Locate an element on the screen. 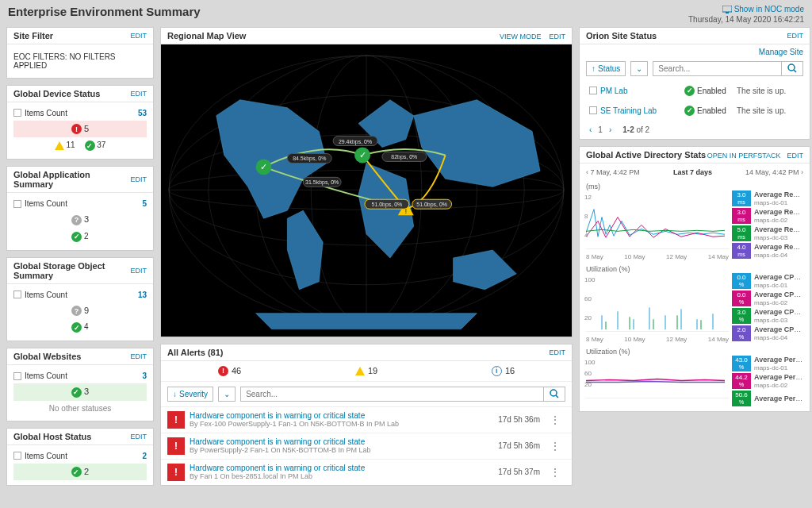  items-count: 5 is located at coordinates (144, 203).